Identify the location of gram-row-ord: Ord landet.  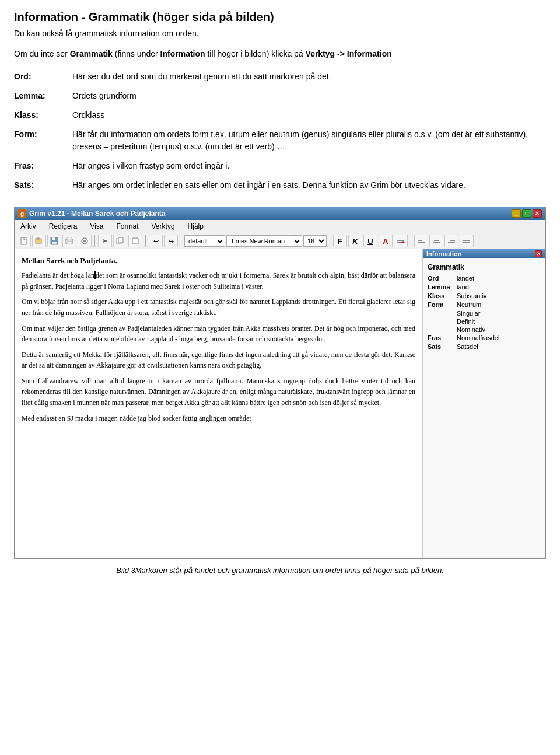
(484, 278).